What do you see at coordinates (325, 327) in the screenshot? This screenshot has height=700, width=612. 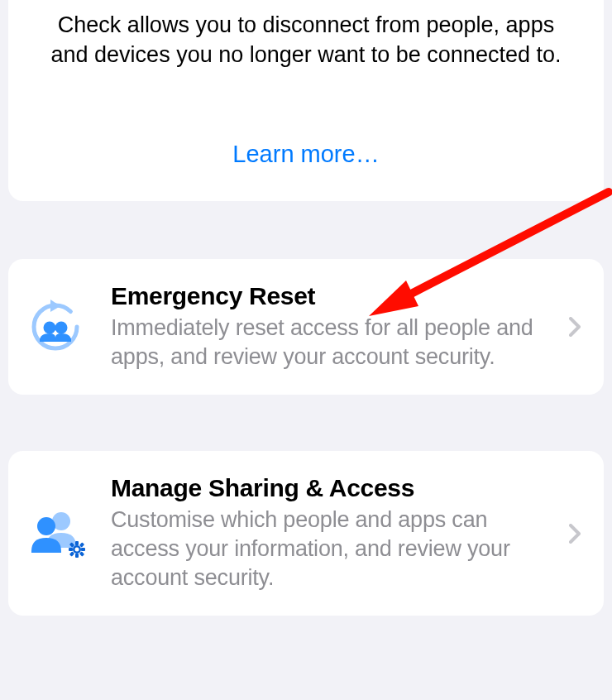 I see `emergency-reset-content: Emergency Reset Immediately reset access…` at bounding box center [325, 327].